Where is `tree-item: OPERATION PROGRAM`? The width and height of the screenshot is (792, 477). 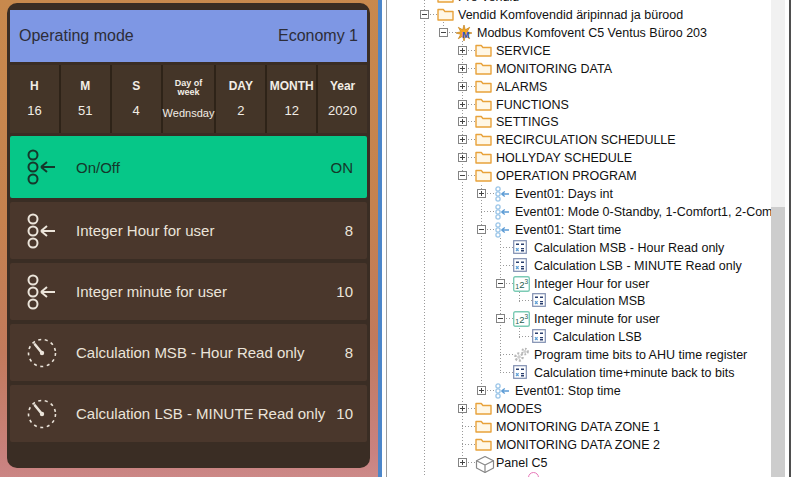
tree-item: OPERATION PROGRAM is located at coordinates (579, 176).